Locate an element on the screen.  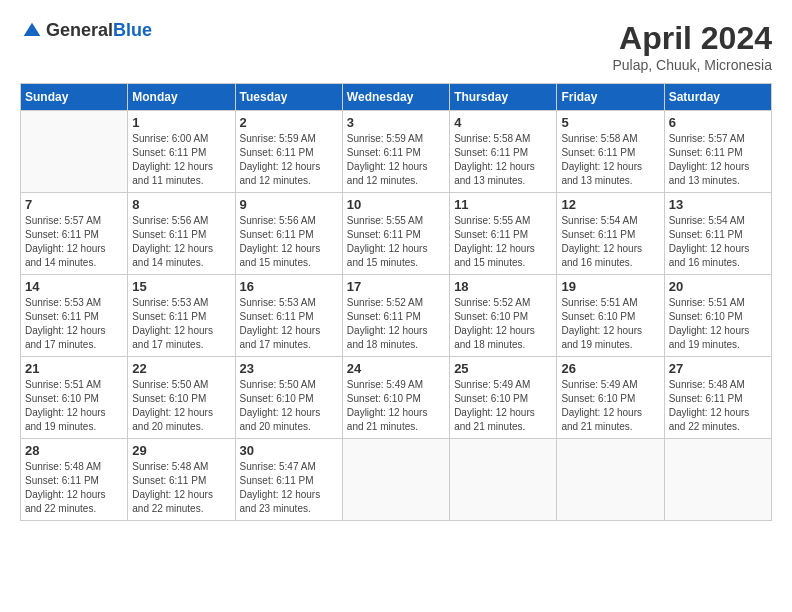
day-number: 17 is located at coordinates (396, 286).